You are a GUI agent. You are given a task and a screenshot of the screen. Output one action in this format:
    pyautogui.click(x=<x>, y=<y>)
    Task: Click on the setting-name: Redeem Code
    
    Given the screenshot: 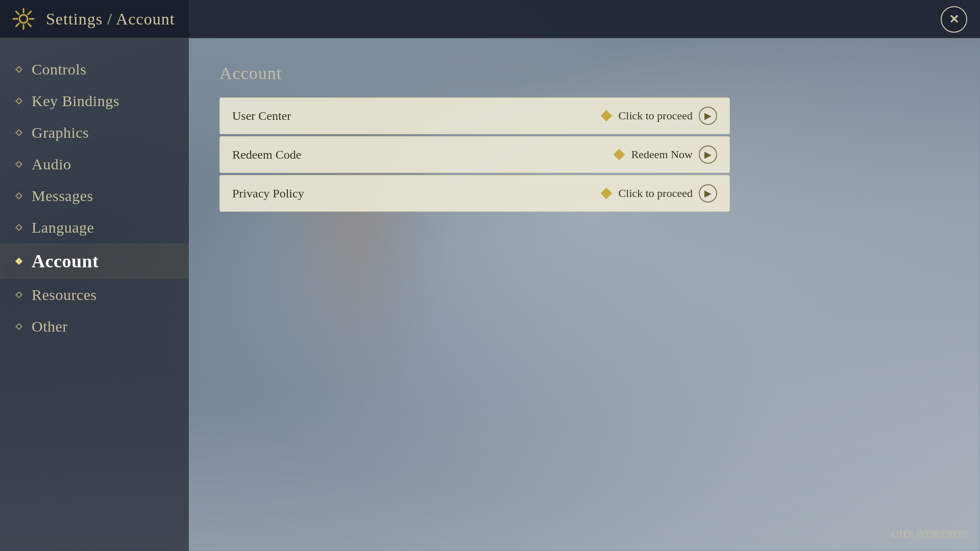 What is the action you would take?
    pyautogui.click(x=423, y=155)
    